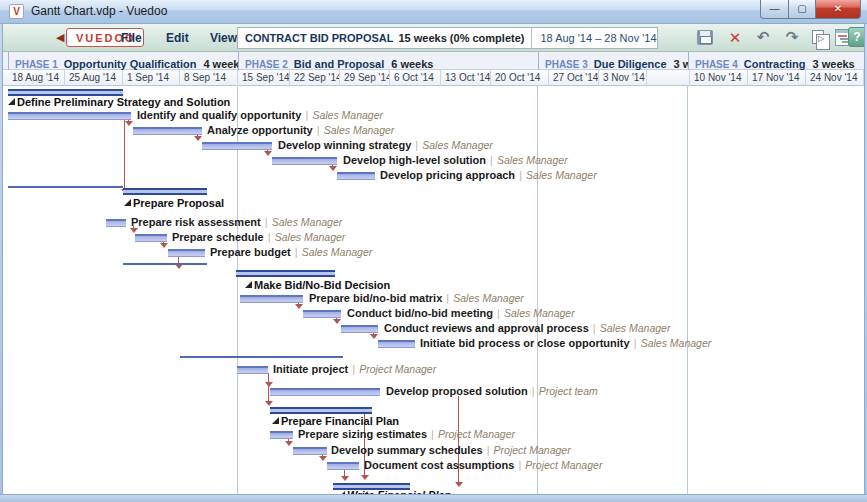 The image size is (867, 502). I want to click on task-label: Prepare budget | Sales Manager, so click(291, 252).